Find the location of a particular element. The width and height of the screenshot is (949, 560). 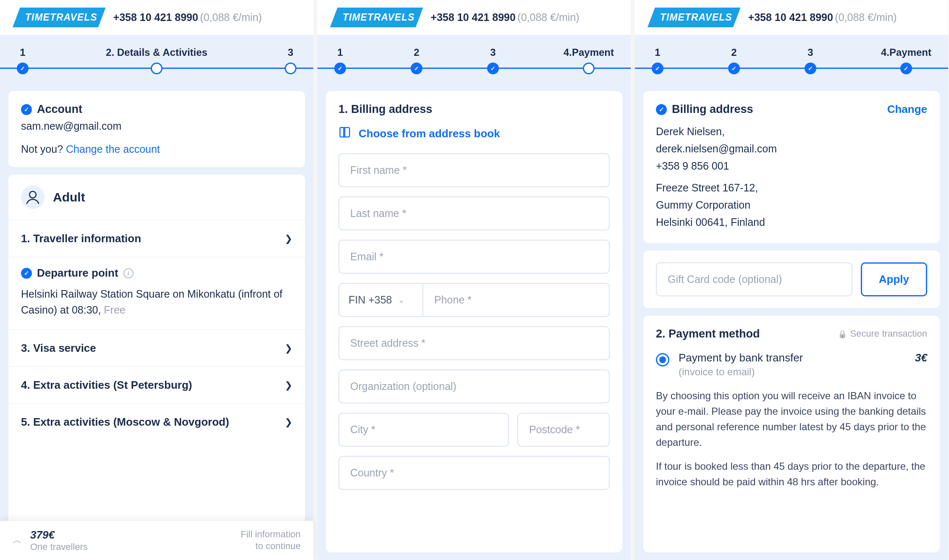

secure-badge: Secure transaction is located at coordinates (883, 334).